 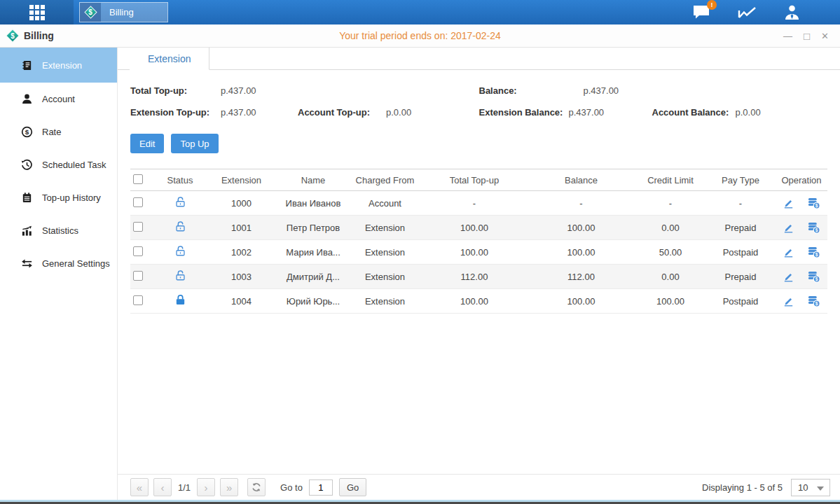 What do you see at coordinates (175, 112) in the screenshot?
I see `extension-topup-label: Extension Top-up:` at bounding box center [175, 112].